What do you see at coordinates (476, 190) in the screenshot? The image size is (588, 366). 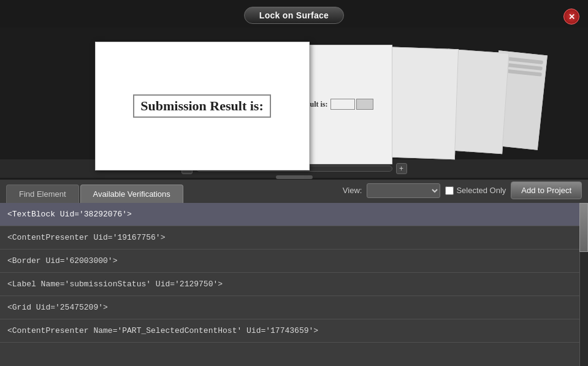 I see `selected-only-label: Selected Only` at bounding box center [476, 190].